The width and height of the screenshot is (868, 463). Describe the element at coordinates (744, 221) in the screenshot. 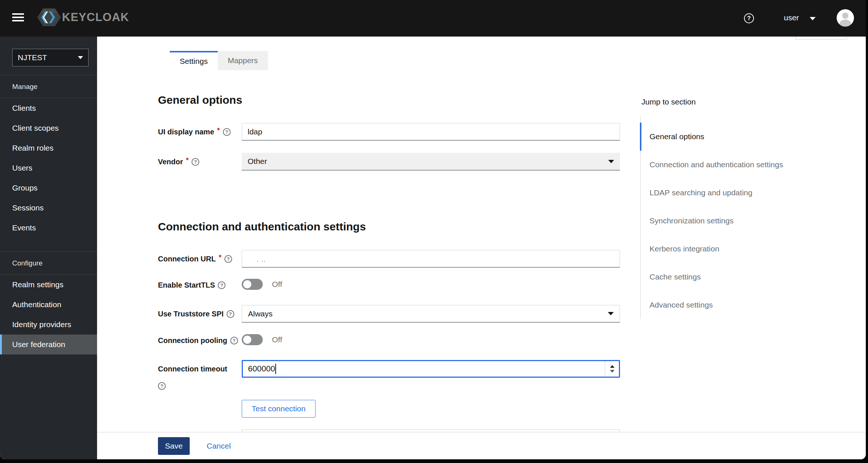

I see `jump-item-synchronization-settings: Synchronization settings` at that location.